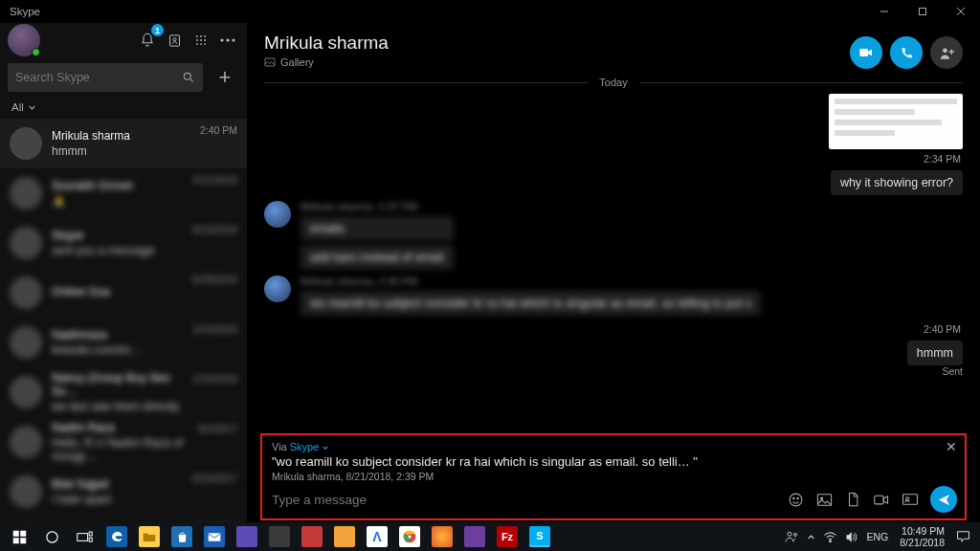 This screenshot has height=551, width=980. What do you see at coordinates (24, 40) in the screenshot?
I see `my-avatar` at bounding box center [24, 40].